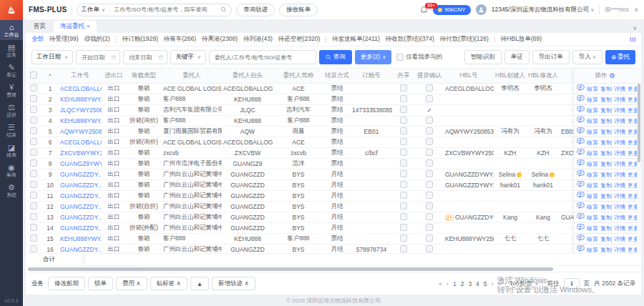  What do you see at coordinates (400, 57) in the screenshot?
I see `checkbox-icon` at bounding box center [400, 57].